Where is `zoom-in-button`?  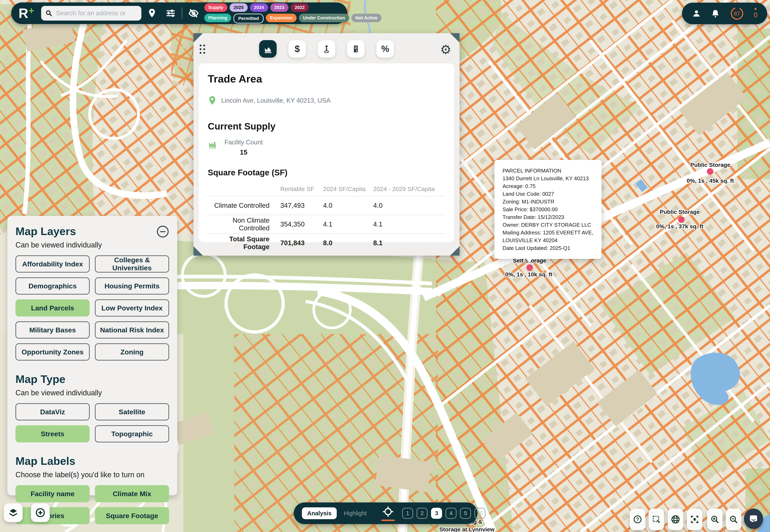
zoom-in-button is located at coordinates (715, 519).